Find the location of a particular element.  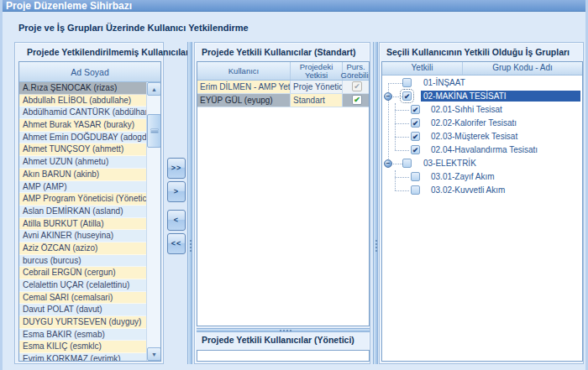

scroll-up-icon: ▲ is located at coordinates (155, 89).